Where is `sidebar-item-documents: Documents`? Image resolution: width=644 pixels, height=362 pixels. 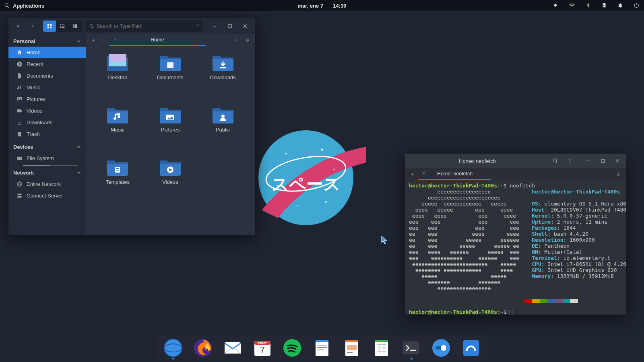 sidebar-item-documents: Documents is located at coordinates (47, 76).